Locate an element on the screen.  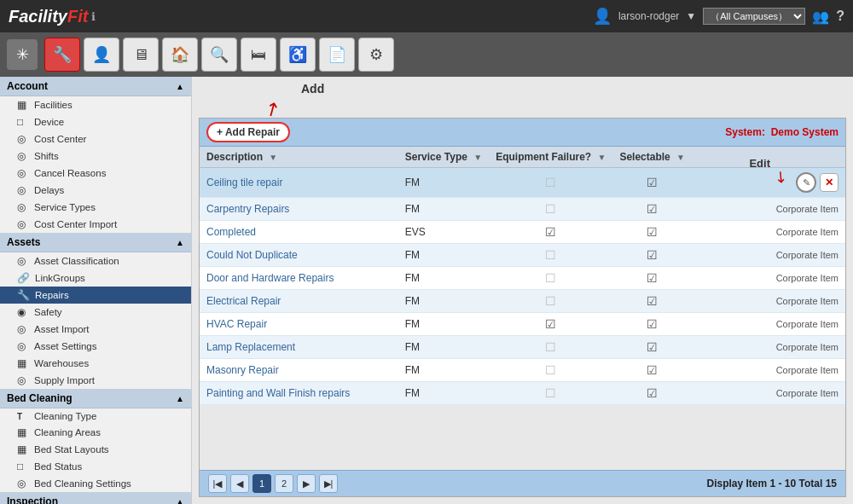
delete-button: ✕ is located at coordinates (829, 182).